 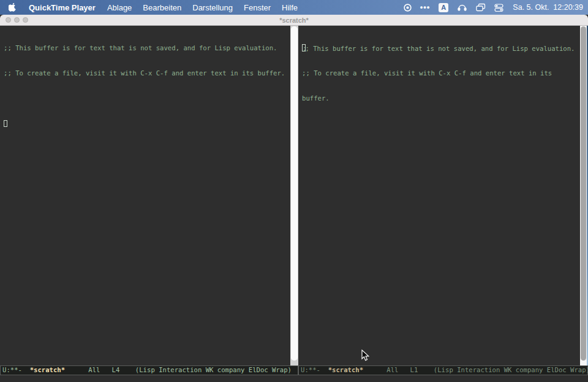 I want to click on window-title-bar: *scratch*, so click(x=294, y=20).